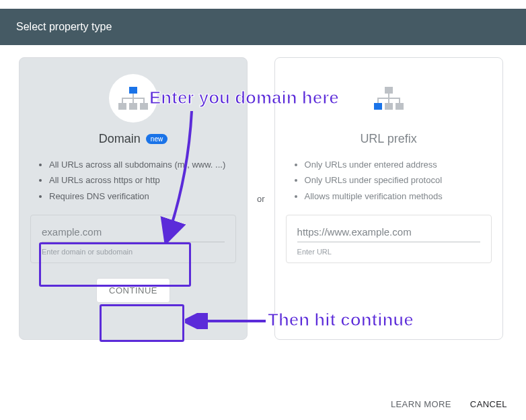 This screenshot has width=526, height=420. What do you see at coordinates (64, 27) in the screenshot?
I see `dialog-title: Select property type` at bounding box center [64, 27].